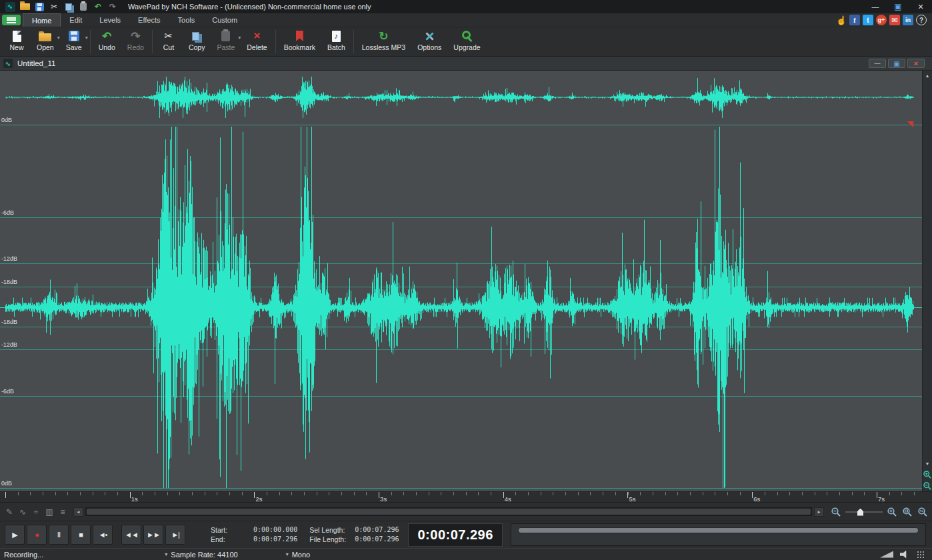 This screenshot has height=560, width=932. Describe the element at coordinates (855, 20) in the screenshot. I see `facebook-icon: f` at that location.